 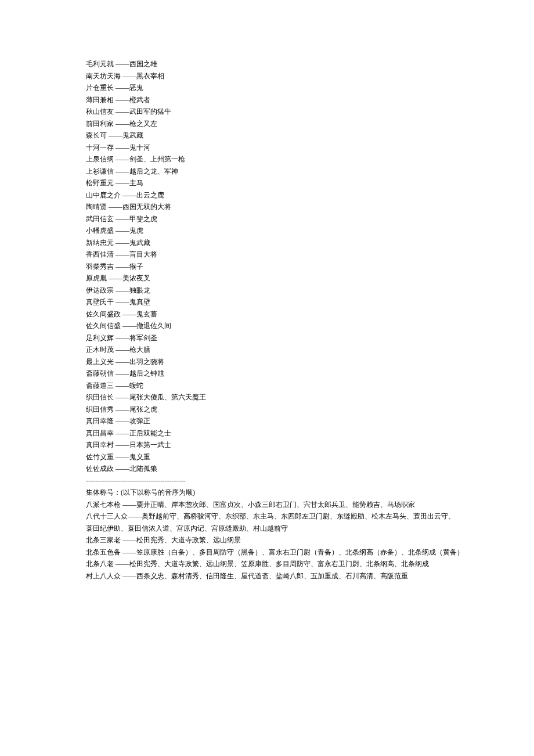 I want to click on alias-line: 最上义光 ——出羽之骁将, so click(x=267, y=362).